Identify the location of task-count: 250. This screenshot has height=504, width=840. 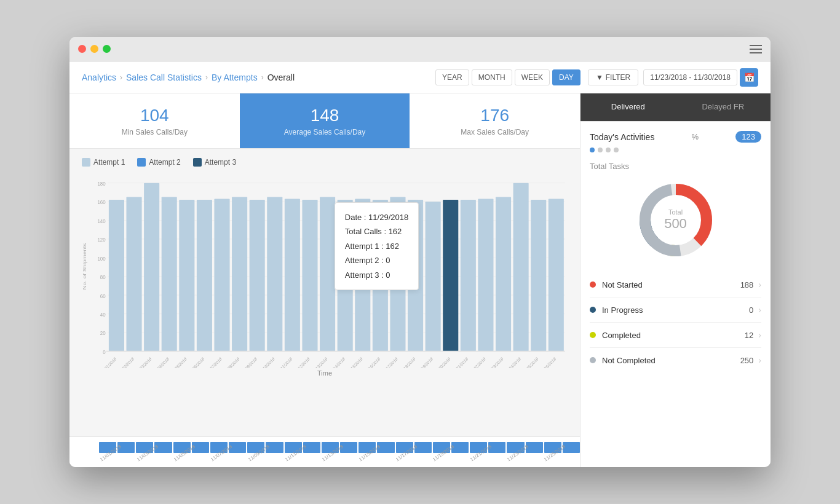
(747, 360).